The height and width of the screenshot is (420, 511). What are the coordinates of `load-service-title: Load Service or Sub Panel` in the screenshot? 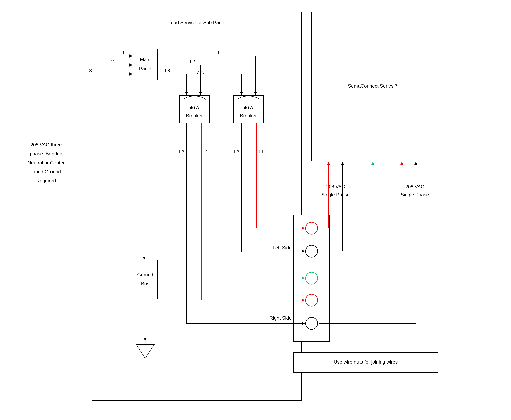 It's located at (197, 22).